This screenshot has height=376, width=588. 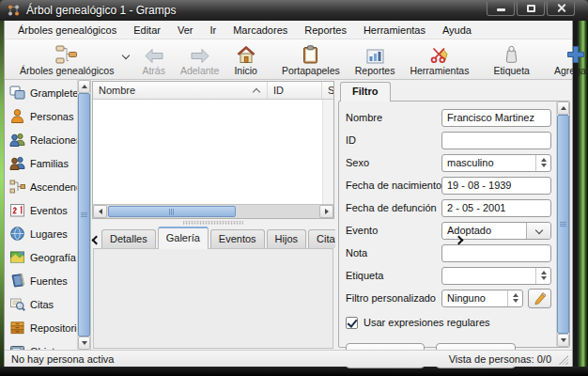 What do you see at coordinates (328, 152) in the screenshot?
I see `table-vertical-scrollbar` at bounding box center [328, 152].